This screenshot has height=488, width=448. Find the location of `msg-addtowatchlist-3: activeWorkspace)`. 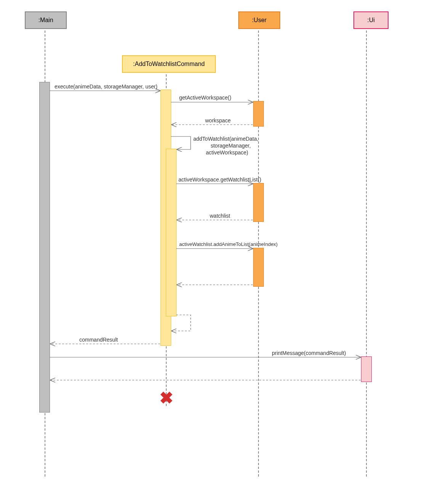

msg-addtowatchlist-3: activeWorkspace) is located at coordinates (227, 152).